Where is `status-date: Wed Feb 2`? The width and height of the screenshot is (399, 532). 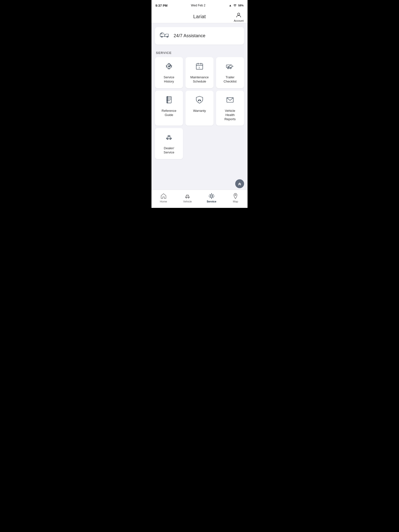
status-date: Wed Feb 2 is located at coordinates (198, 5).